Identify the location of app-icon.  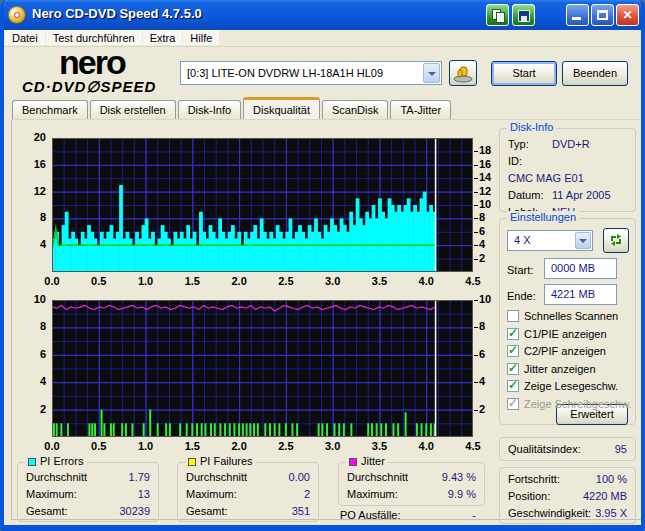
(17, 15).